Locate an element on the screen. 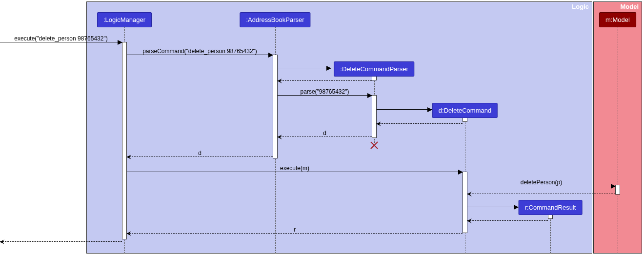 This screenshot has width=644, height=255. message-label-8: d is located at coordinates (200, 153).